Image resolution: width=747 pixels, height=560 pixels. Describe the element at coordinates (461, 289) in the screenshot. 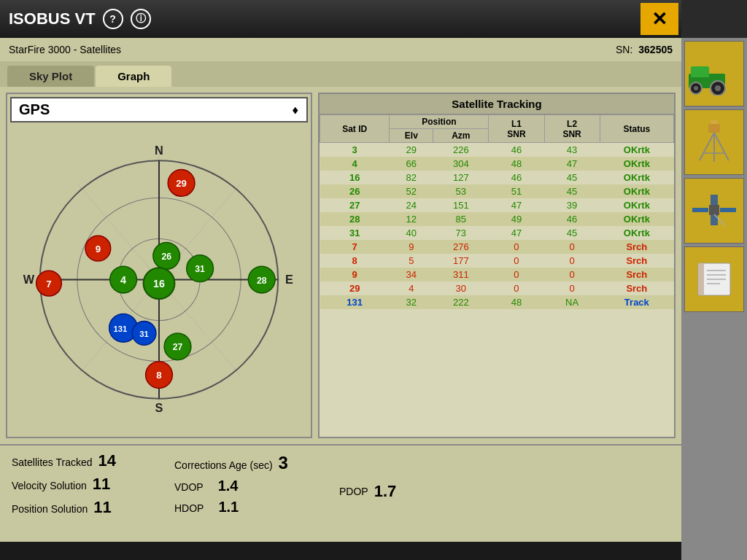

I see `cell-azm: 30` at that location.